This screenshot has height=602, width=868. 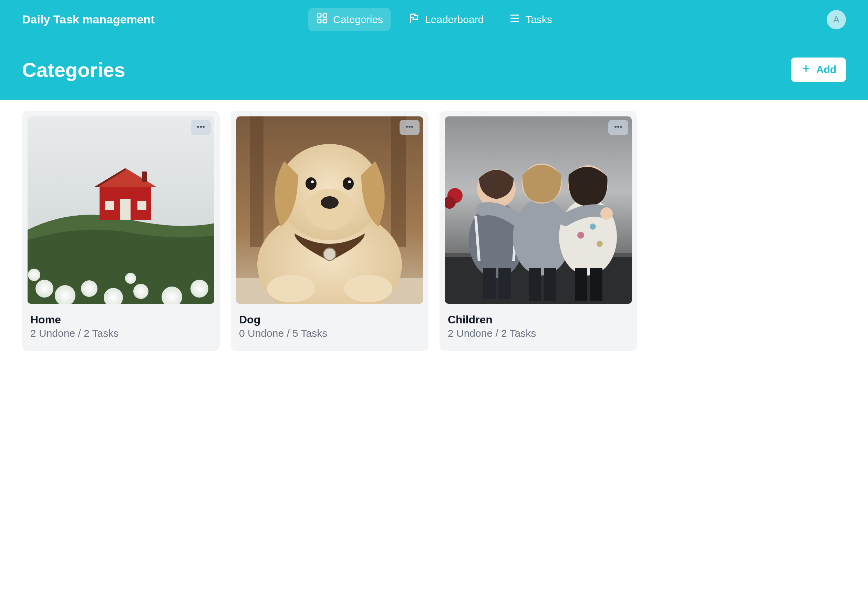 What do you see at coordinates (836, 20) in the screenshot?
I see `avatar: A` at bounding box center [836, 20].